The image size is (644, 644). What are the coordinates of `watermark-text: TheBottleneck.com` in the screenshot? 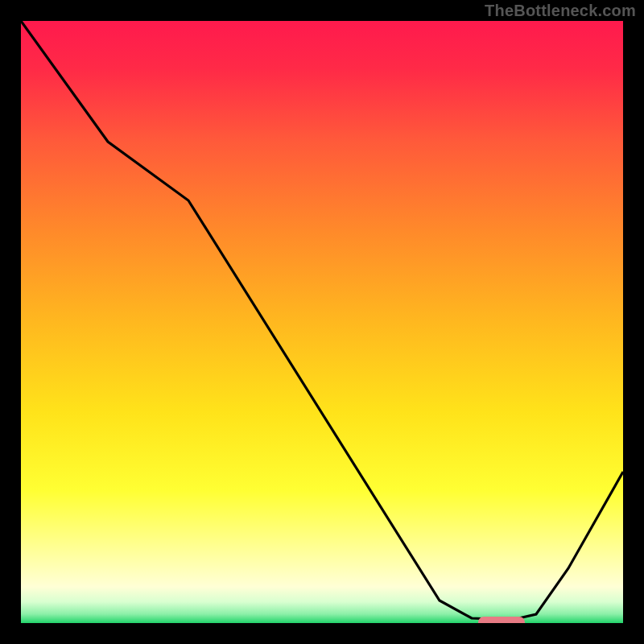 It's located at (560, 11).